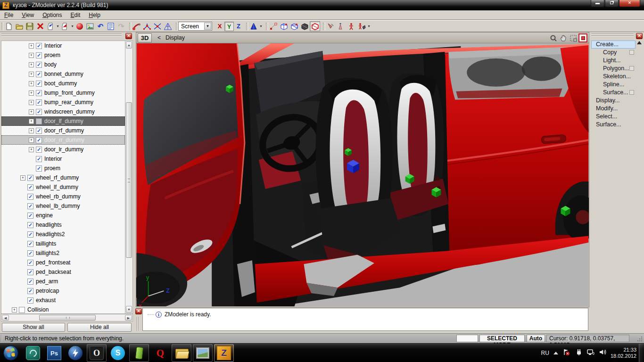  What do you see at coordinates (129, 177) in the screenshot?
I see `tree-vertical-scrollbar: ▲ ▼` at bounding box center [129, 177].